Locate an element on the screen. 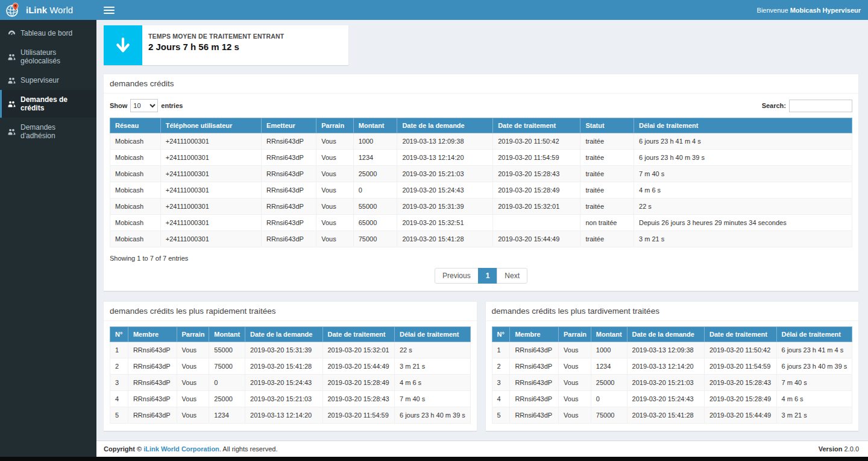  brand-text: iLink World is located at coordinates (49, 10).